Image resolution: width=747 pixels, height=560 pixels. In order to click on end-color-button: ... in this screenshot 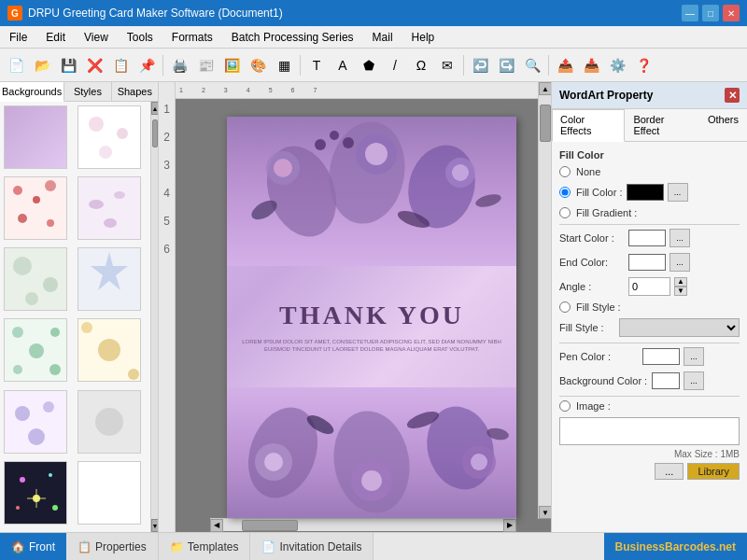, I will do `click(680, 262)`.